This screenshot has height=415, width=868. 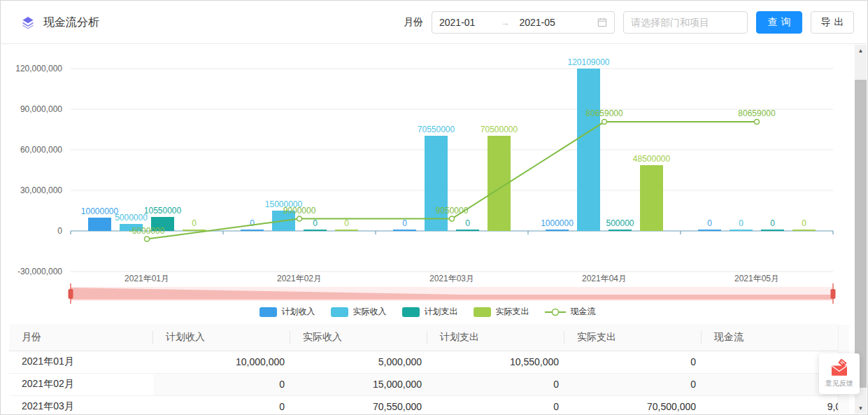 I want to click on scrollbar-up-arrow-icon: ▲, so click(x=860, y=50).